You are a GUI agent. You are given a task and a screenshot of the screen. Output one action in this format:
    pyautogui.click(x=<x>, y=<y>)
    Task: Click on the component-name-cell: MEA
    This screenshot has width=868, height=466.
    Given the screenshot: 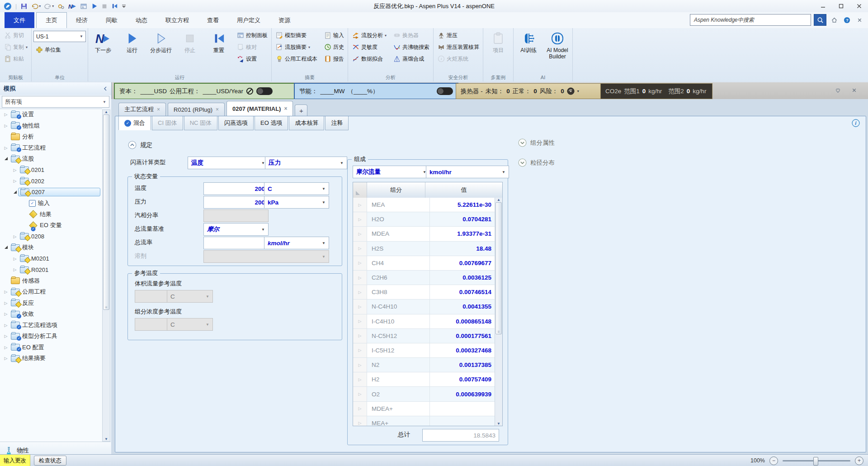 What is the action you would take?
    pyautogui.click(x=399, y=204)
    